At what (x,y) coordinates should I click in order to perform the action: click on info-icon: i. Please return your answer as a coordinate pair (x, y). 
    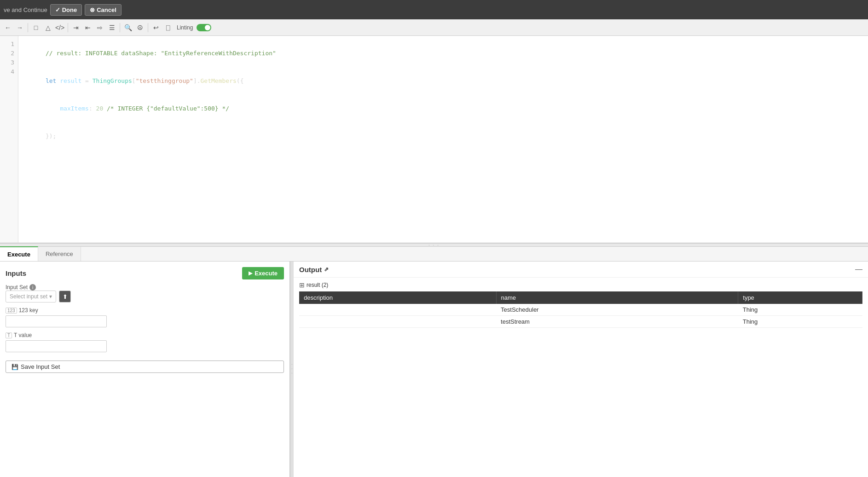
    Looking at the image, I should click on (33, 287).